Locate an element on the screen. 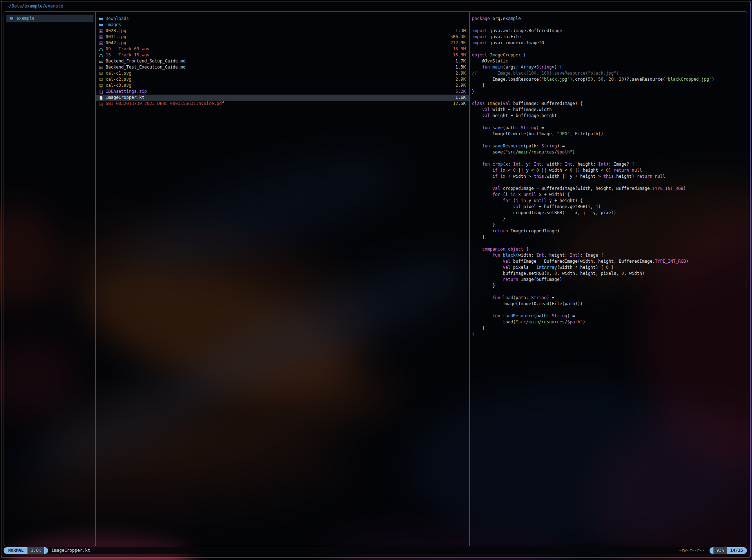 The width and height of the screenshot is (752, 560). file-name: 0042.jpg is located at coordinates (116, 43).